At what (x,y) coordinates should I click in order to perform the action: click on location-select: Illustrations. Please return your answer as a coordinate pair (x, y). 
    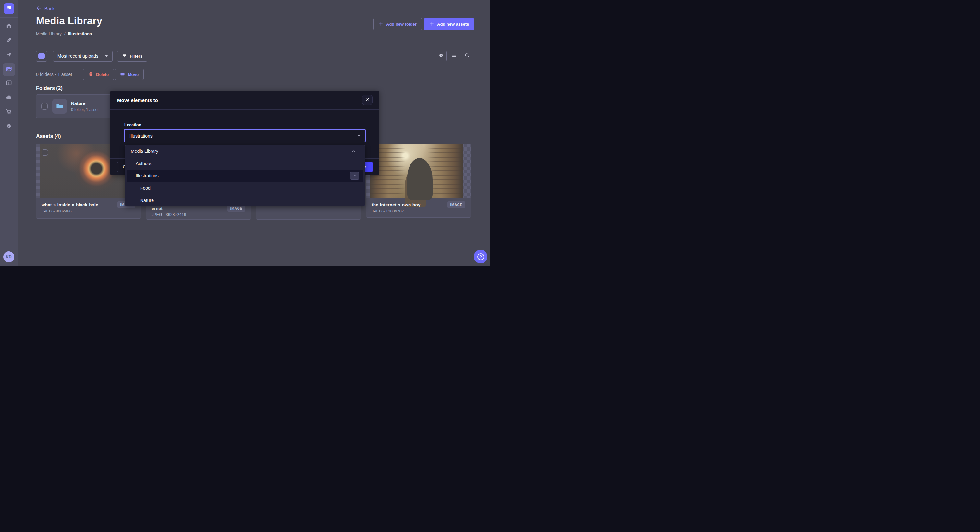
    Looking at the image, I should click on (245, 136).